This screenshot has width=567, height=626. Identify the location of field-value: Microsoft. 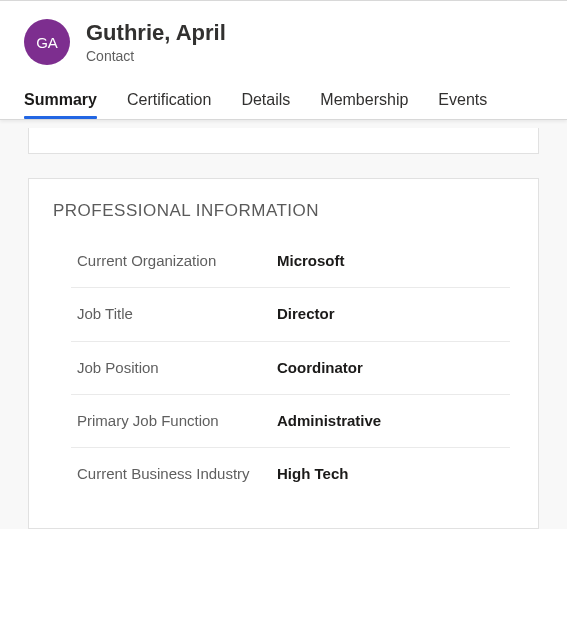
(311, 261).